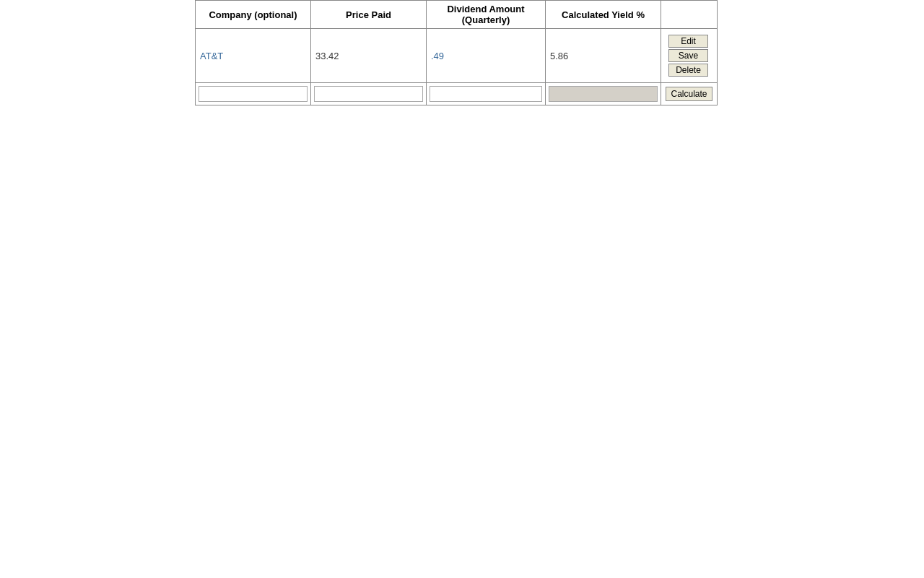 This screenshot has width=924, height=578. Describe the element at coordinates (369, 14) in the screenshot. I see `header-price: Price Paid` at that location.